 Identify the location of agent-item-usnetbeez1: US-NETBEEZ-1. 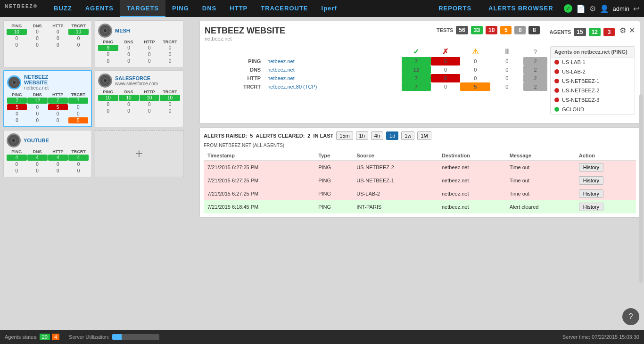
(593, 81).